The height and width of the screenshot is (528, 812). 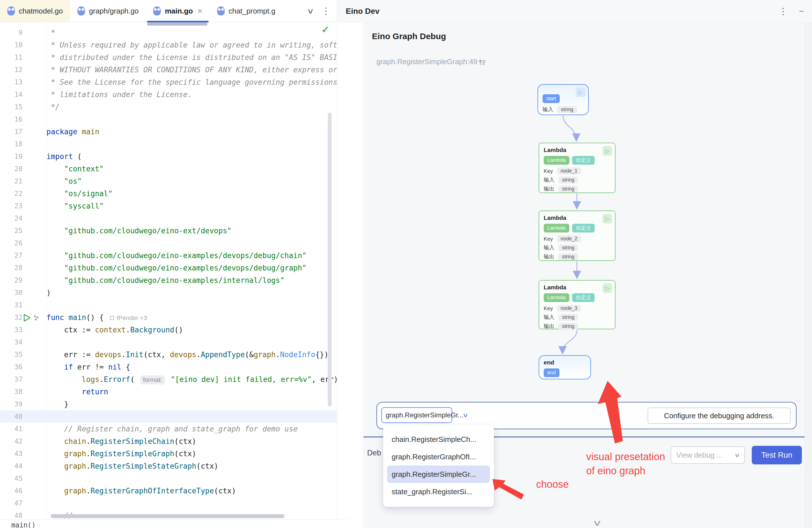 I want to click on graph-node-node_2: ▷LambdaLambda自定义Keynode_2输入string输出strin…, so click(x=577, y=236).